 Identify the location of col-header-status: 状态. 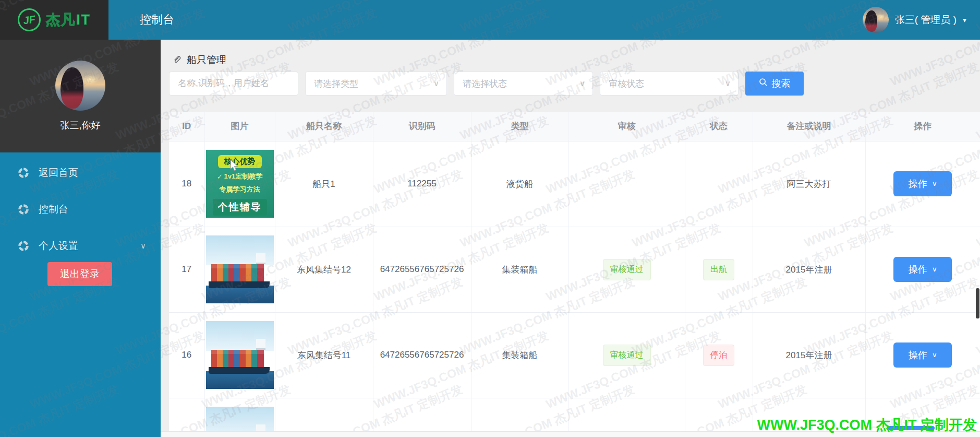
(719, 126).